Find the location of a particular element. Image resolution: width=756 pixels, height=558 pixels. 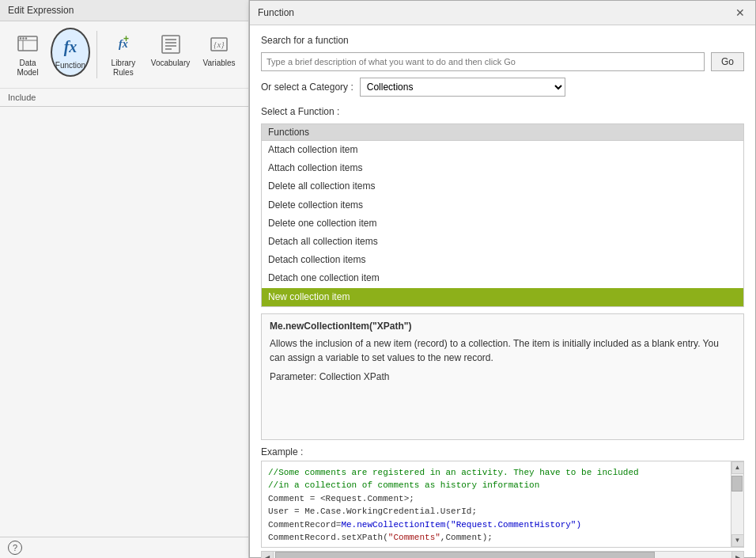

toolbar-item-library-rules: fx + LibraryRules is located at coordinates (123, 55).